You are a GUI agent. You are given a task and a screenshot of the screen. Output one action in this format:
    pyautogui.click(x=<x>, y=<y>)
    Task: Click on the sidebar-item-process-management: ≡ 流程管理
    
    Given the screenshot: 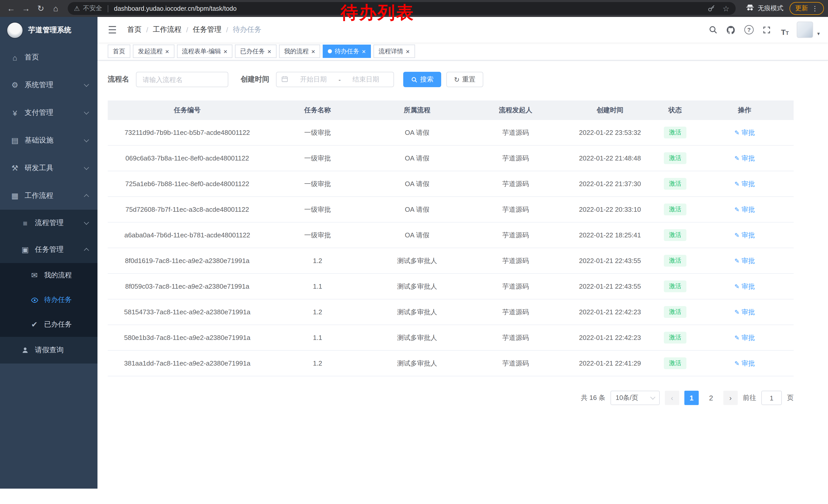 What is the action you would take?
    pyautogui.click(x=49, y=223)
    